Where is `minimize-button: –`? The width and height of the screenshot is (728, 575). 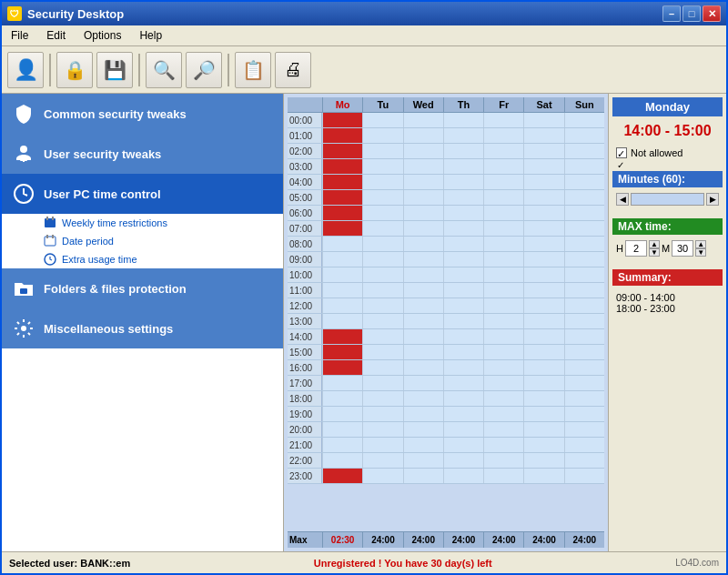
minimize-button: – is located at coordinates (672, 14).